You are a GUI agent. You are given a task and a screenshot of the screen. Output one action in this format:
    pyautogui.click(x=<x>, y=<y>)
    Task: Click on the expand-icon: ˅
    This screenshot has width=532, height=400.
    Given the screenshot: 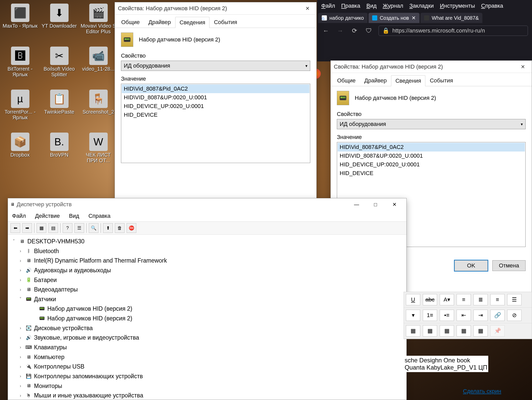 What is the action you would take?
    pyautogui.click(x=20, y=299)
    